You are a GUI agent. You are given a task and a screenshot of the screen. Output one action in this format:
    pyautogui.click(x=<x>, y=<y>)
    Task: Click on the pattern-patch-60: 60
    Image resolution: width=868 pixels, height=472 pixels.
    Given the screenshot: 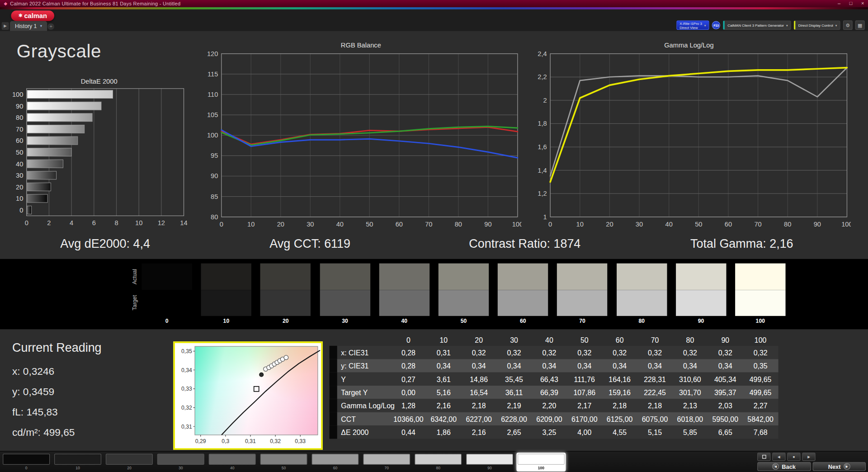 What is the action you would take?
    pyautogui.click(x=335, y=462)
    